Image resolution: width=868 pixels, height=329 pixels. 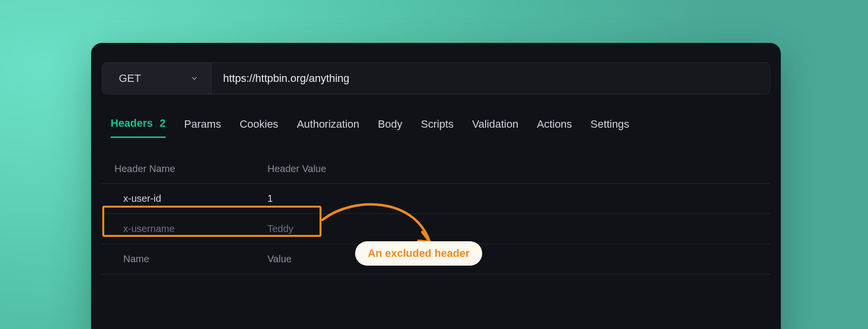 I want to click on tab-validation: Validation, so click(x=495, y=125).